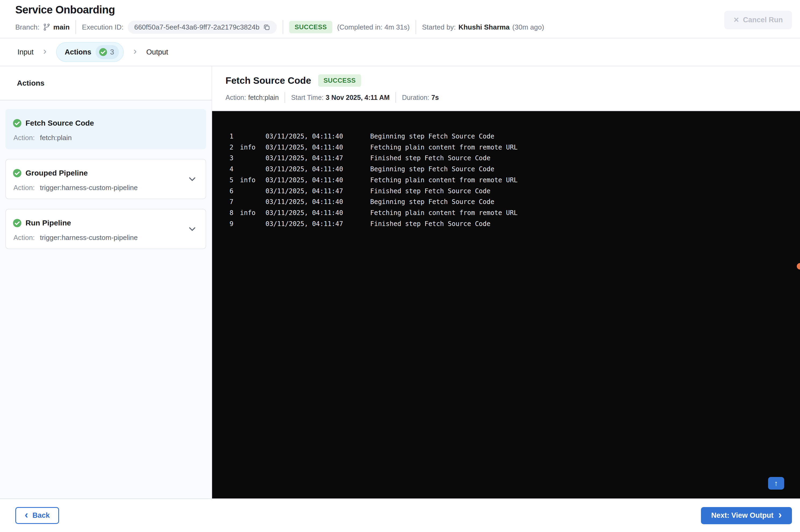 Image resolution: width=800 pixels, height=532 pixels. What do you see at coordinates (528, 27) in the screenshot?
I see `started-ago-text: (30m ago)` at bounding box center [528, 27].